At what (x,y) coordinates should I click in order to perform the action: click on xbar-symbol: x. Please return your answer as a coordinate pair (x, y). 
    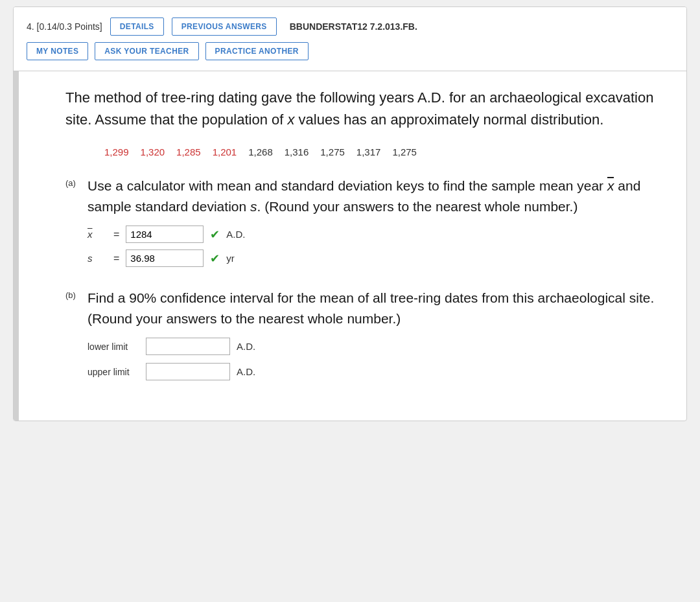
    Looking at the image, I should click on (611, 186).